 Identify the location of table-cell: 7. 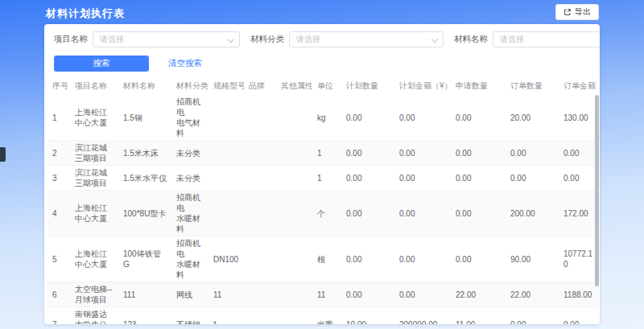
(59, 316).